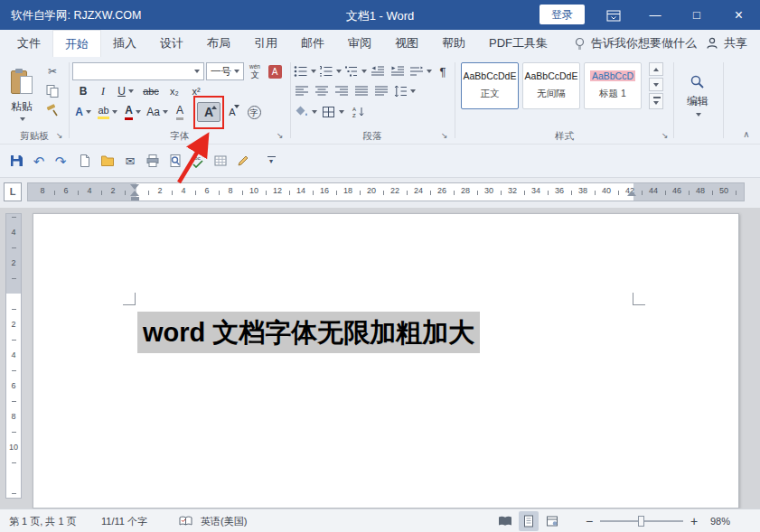  What do you see at coordinates (175, 161) in the screenshot?
I see `print-preview-button` at bounding box center [175, 161].